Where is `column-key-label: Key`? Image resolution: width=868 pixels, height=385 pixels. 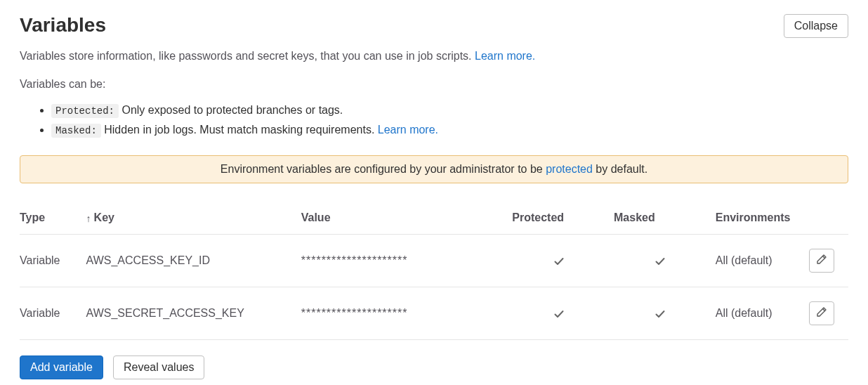 column-key-label: Key is located at coordinates (104, 218).